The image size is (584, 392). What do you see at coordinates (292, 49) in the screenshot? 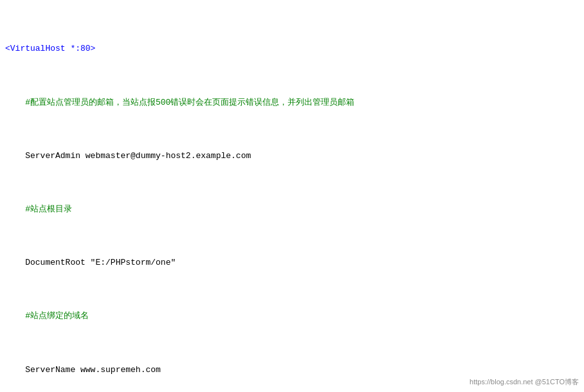
I see `line-1: <VirtualHost *:80>` at bounding box center [292, 49].